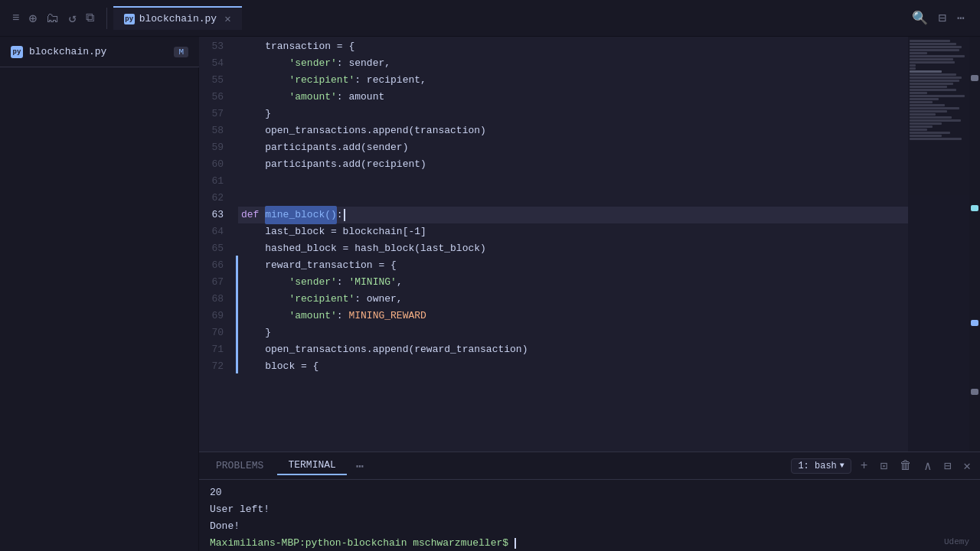 The height and width of the screenshot is (551, 980). Describe the element at coordinates (211, 97) in the screenshot. I see `line-num-56: 56` at that location.